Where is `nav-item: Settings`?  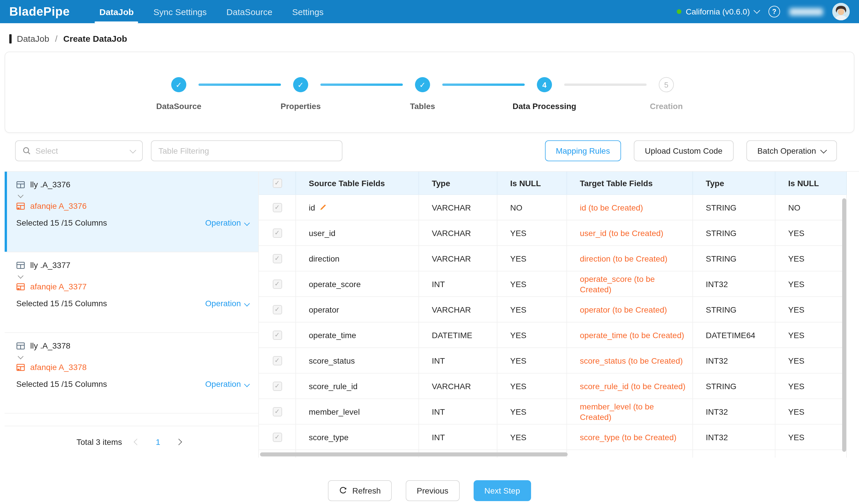
nav-item: Settings is located at coordinates (308, 12).